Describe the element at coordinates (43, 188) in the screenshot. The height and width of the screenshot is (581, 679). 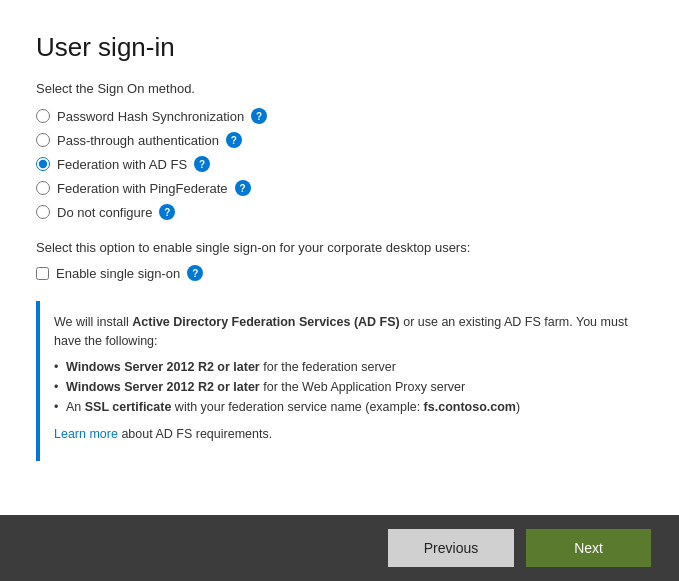
I see `radio-pingfederate` at that location.